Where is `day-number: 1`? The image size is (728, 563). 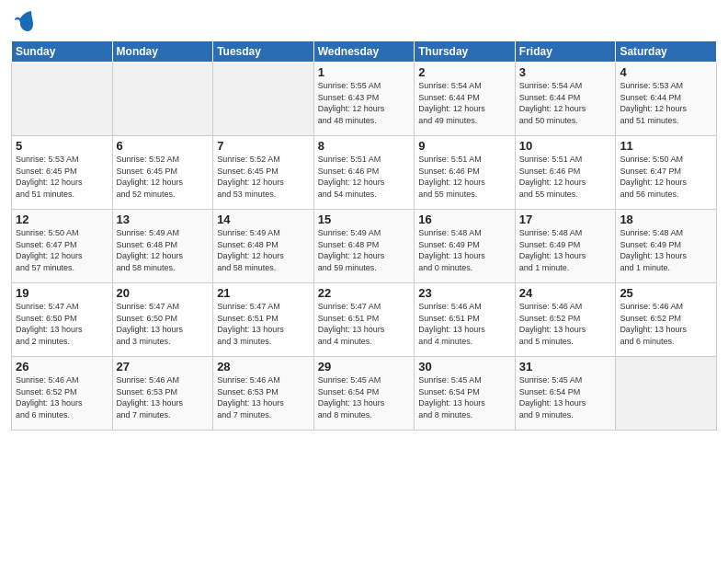
day-number: 1 is located at coordinates (364, 72).